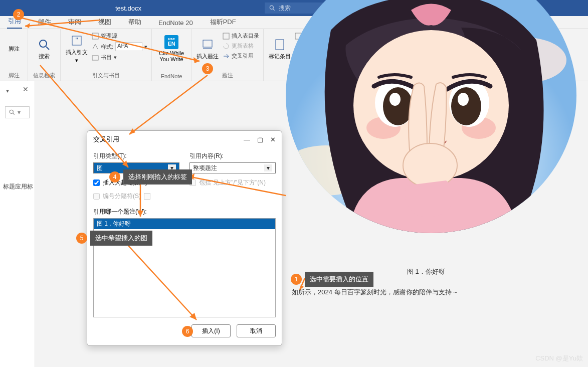  What do you see at coordinates (296, 279) in the screenshot?
I see `annotation-badge-1: 1` at bounding box center [296, 279].